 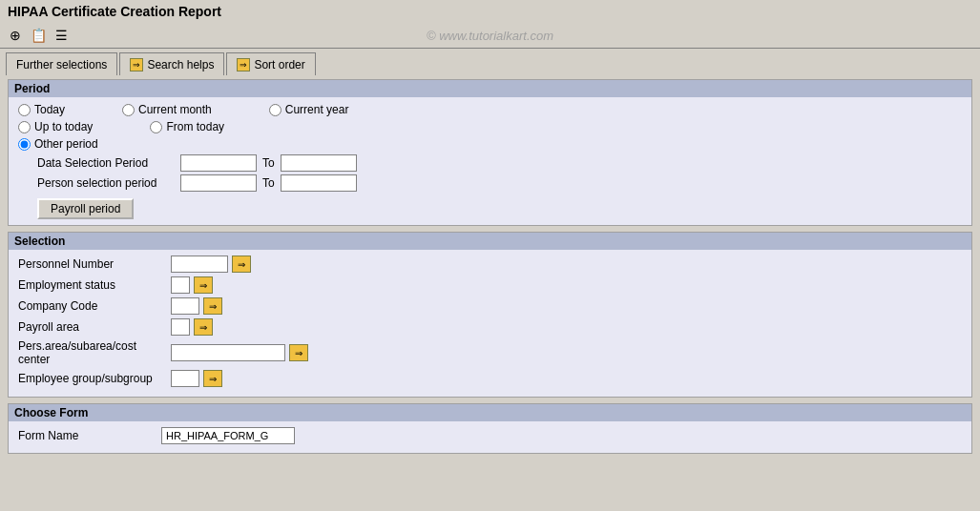 I want to click on payroll-area-row: Payroll area ⇒, so click(x=490, y=327).